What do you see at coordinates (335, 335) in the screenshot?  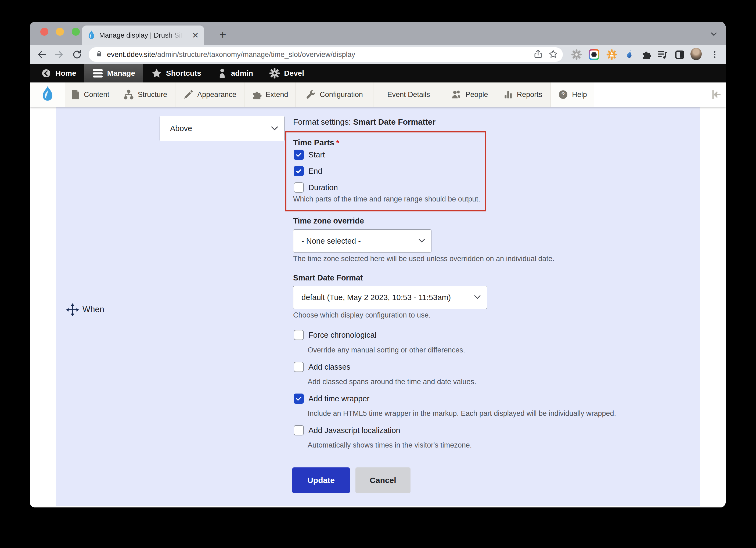 I see `option-row: Force chronological` at bounding box center [335, 335].